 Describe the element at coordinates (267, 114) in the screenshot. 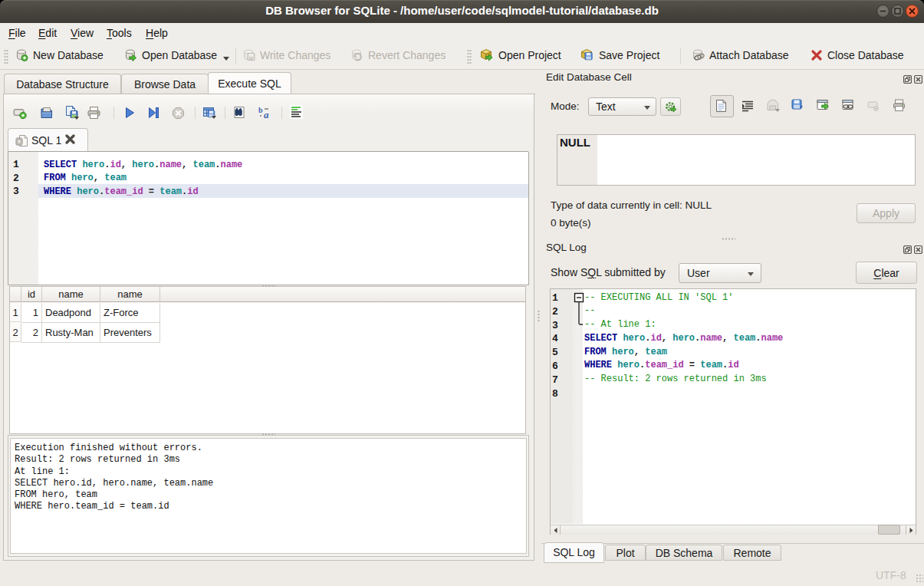

I see `svg-text: a` at that location.